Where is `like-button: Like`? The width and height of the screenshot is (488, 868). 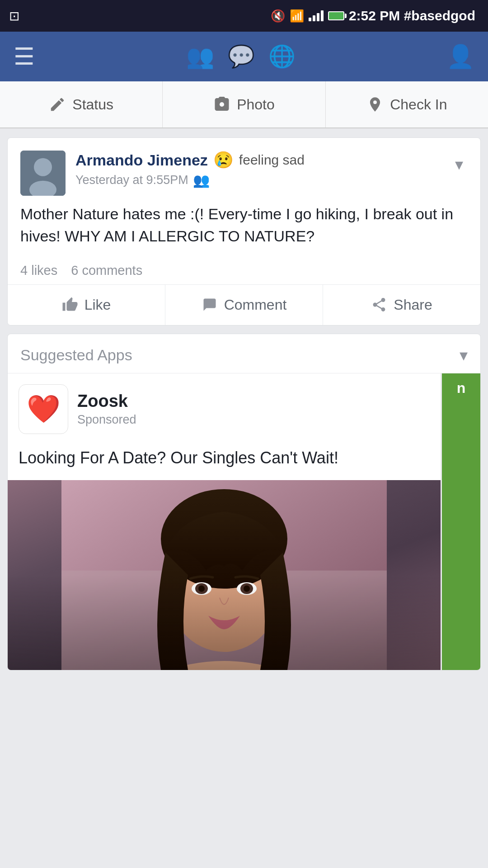 like-button: Like is located at coordinates (87, 305).